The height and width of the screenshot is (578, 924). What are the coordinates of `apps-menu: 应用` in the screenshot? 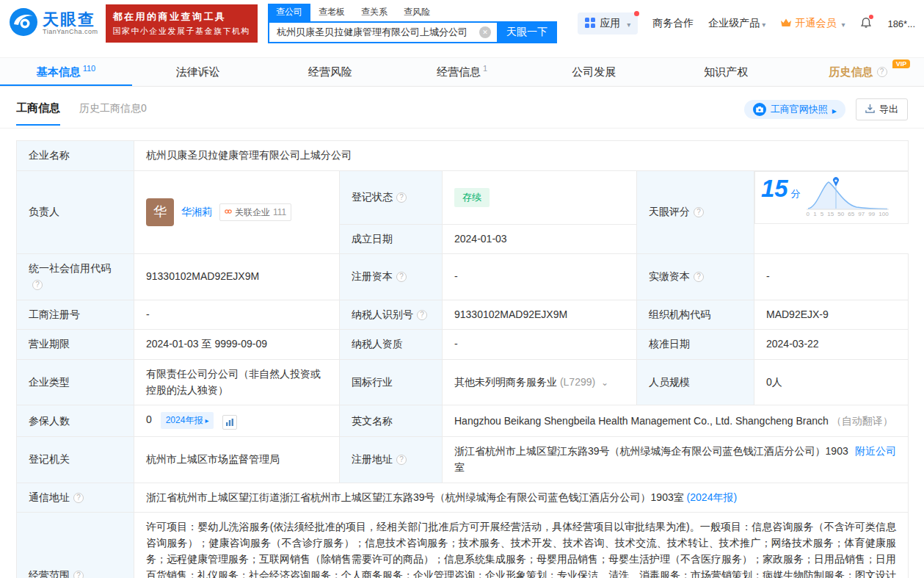 It's located at (608, 24).